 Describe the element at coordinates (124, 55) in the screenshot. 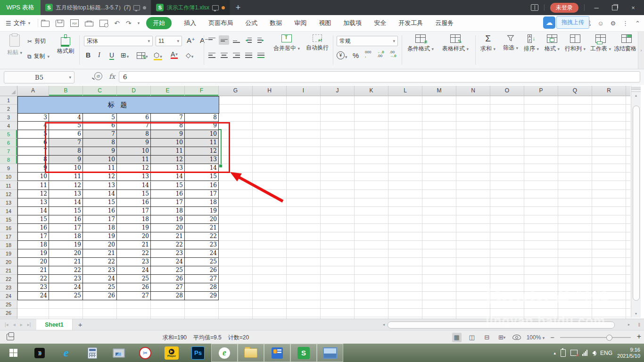

I see `borders-button: ⊞▾` at that location.